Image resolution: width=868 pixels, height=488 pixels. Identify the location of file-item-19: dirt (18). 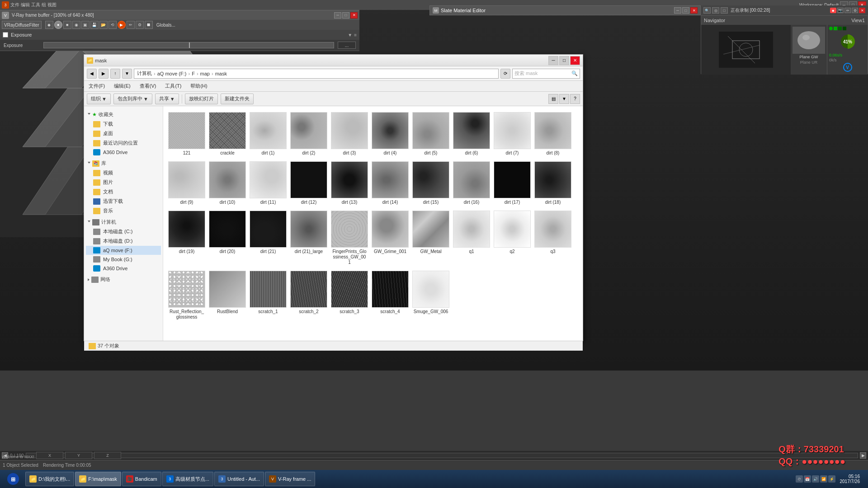
(553, 183).